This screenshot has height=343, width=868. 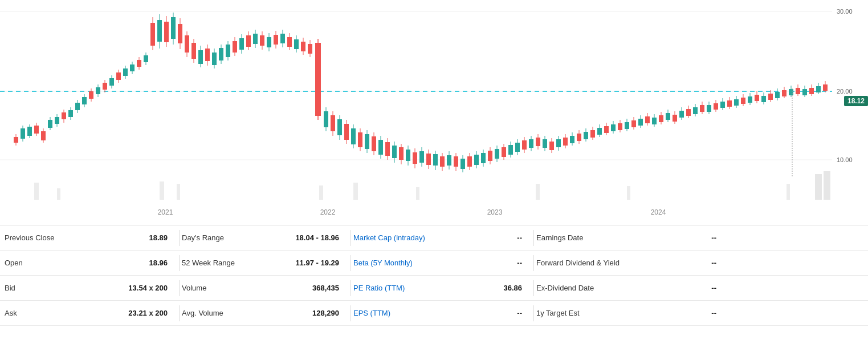 What do you see at coordinates (411, 263) in the screenshot?
I see `beta-label: Beta (5Y Monthly)` at bounding box center [411, 263].